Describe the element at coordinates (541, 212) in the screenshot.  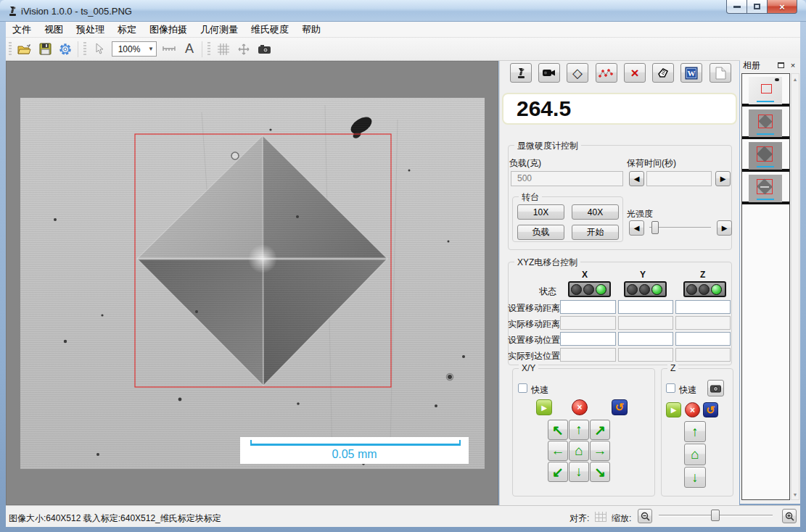
I see `objective-10x-button: 10X` at that location.